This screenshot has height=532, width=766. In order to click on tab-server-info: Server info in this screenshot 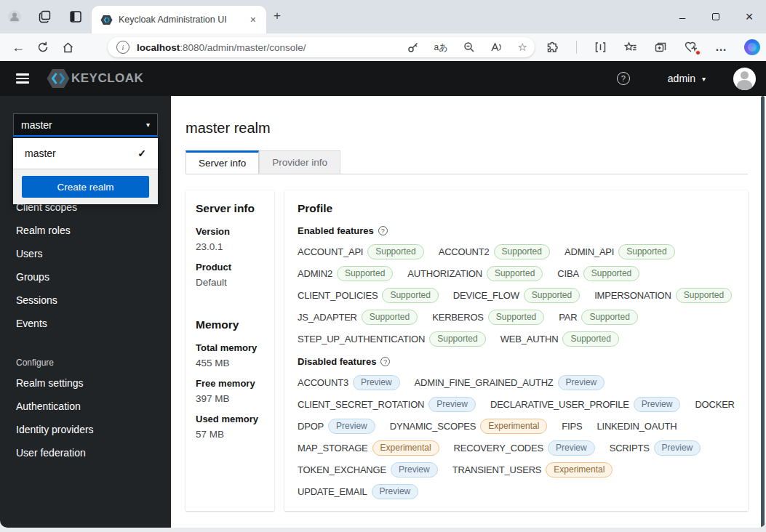, I will do `click(223, 162)`.